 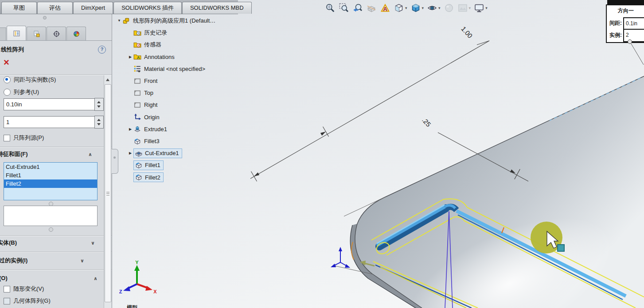 I want to click on instances-input: 1, so click(x=51, y=122).